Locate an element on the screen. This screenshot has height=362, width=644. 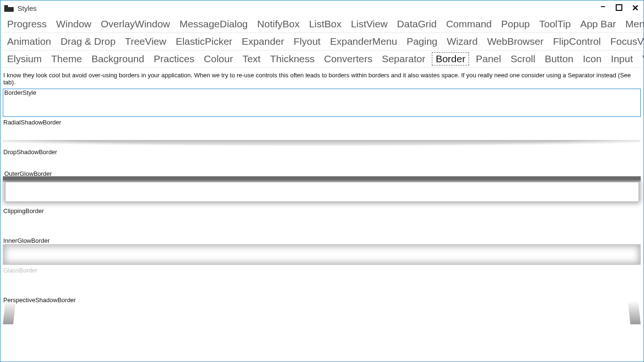
tab-button: Button is located at coordinates (559, 59).